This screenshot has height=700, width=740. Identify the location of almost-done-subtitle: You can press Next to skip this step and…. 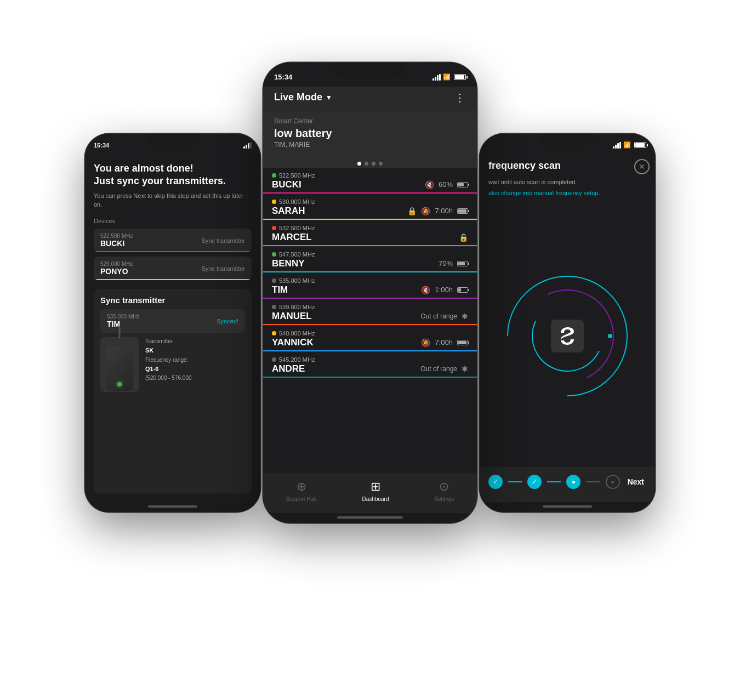
(173, 201).